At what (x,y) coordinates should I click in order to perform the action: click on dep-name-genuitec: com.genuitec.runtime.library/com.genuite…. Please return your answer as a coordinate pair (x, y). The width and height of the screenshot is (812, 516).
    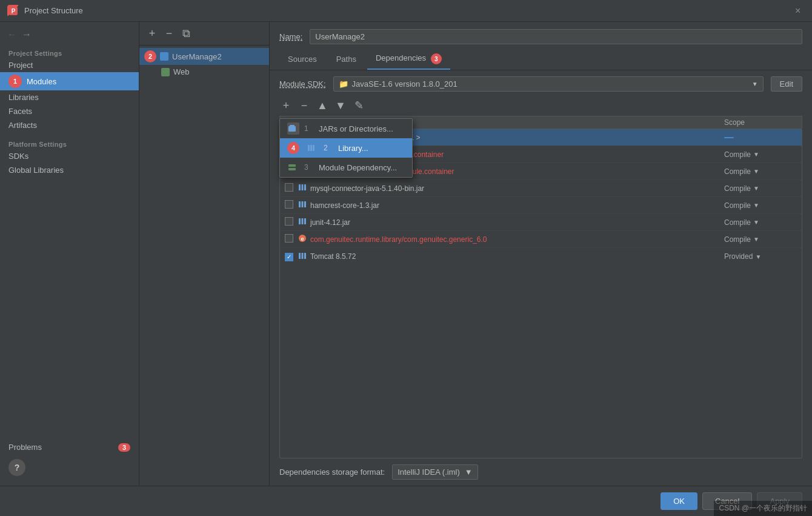
    Looking at the image, I should click on (399, 240).